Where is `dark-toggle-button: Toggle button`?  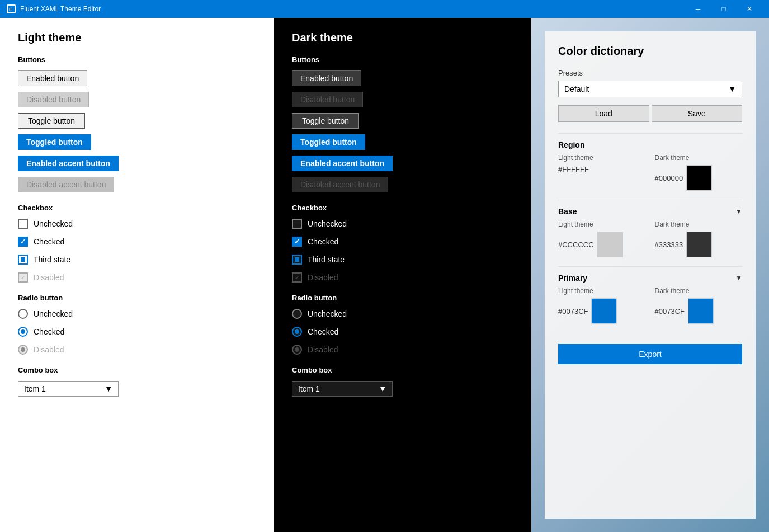
dark-toggle-button: Toggle button is located at coordinates (325, 121).